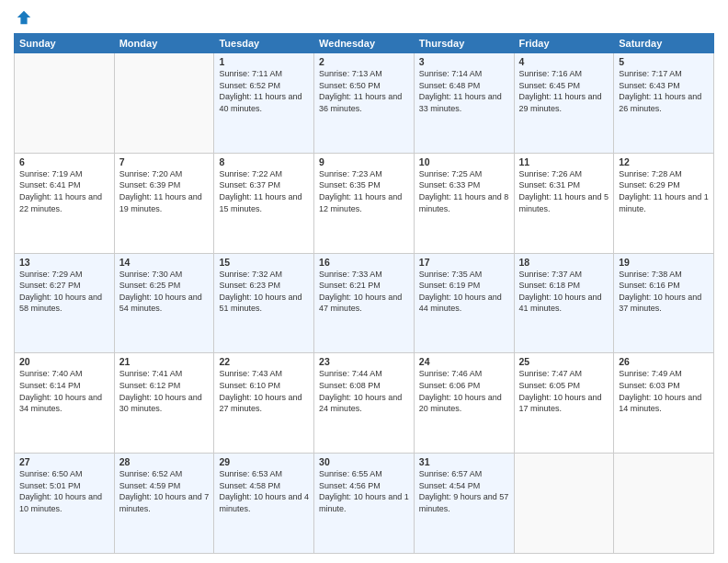 Image resolution: width=728 pixels, height=563 pixels. I want to click on day-detail: Sunrise: 7:38 AMSunset: 6:16 PMDaylight:…, so click(664, 292).